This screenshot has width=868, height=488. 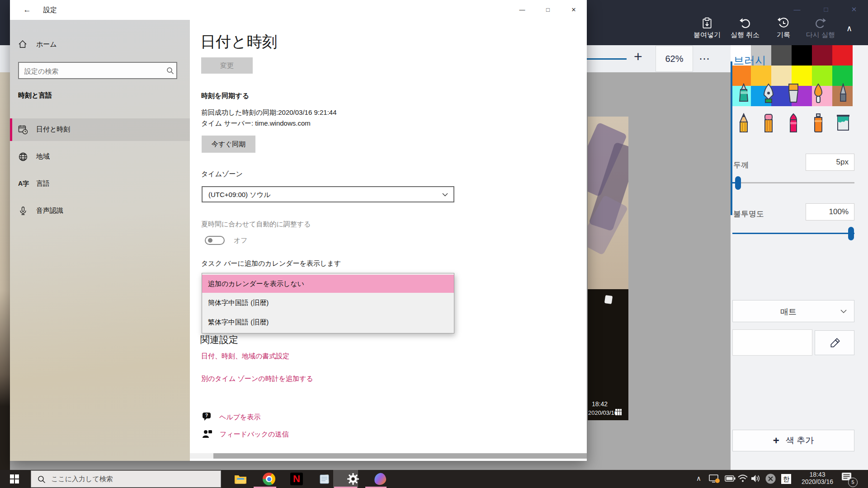 I want to click on opacity-input: 100%, so click(x=830, y=212).